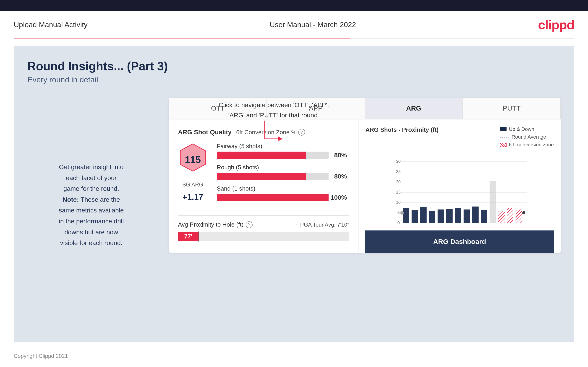  Describe the element at coordinates (263, 228) in the screenshot. I see `proximity-section: Avg Proximity to Hole (ft) ? ↑ PGA Tour …` at that location.